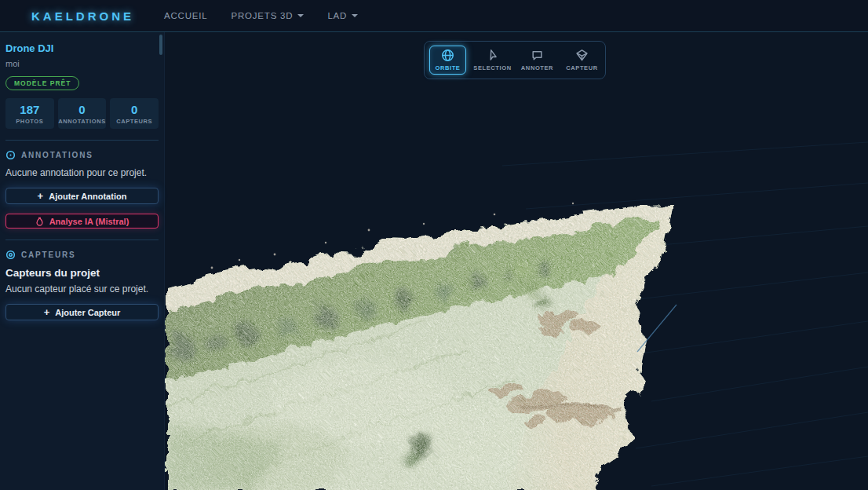  What do you see at coordinates (82, 289) in the screenshot?
I see `sensors-empty-text: Aucun capteur placé sur ce projet.` at bounding box center [82, 289].